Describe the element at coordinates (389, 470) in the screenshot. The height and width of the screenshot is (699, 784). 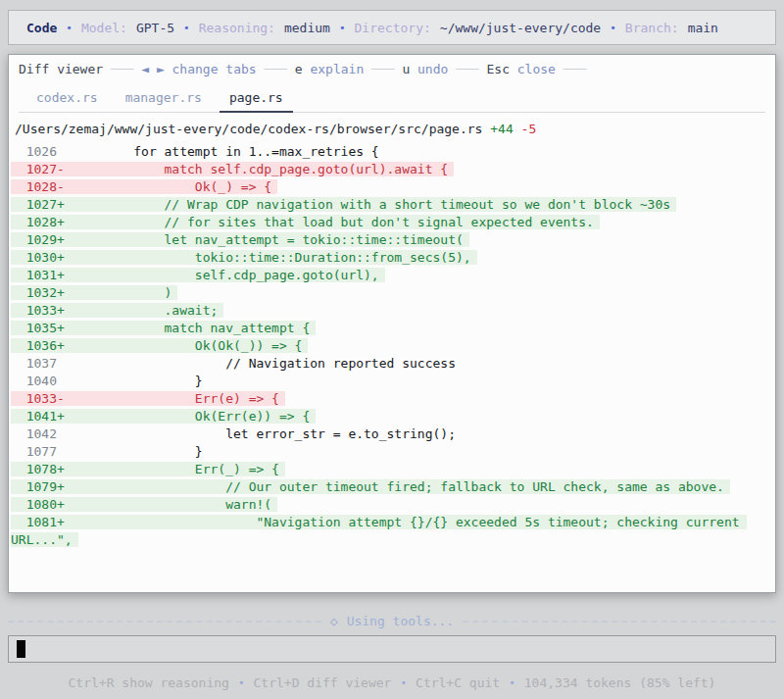
I see `diff-line: 1078+ Err(_) => {` at that location.